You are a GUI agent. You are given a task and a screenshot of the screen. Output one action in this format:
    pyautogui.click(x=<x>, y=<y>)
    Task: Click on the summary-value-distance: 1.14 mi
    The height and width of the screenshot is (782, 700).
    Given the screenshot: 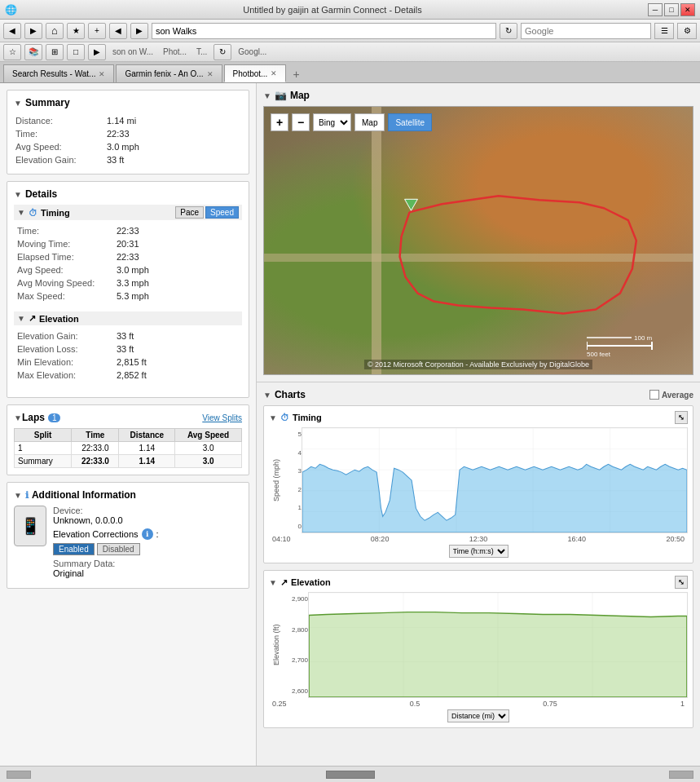 What is the action you would take?
    pyautogui.click(x=174, y=121)
    